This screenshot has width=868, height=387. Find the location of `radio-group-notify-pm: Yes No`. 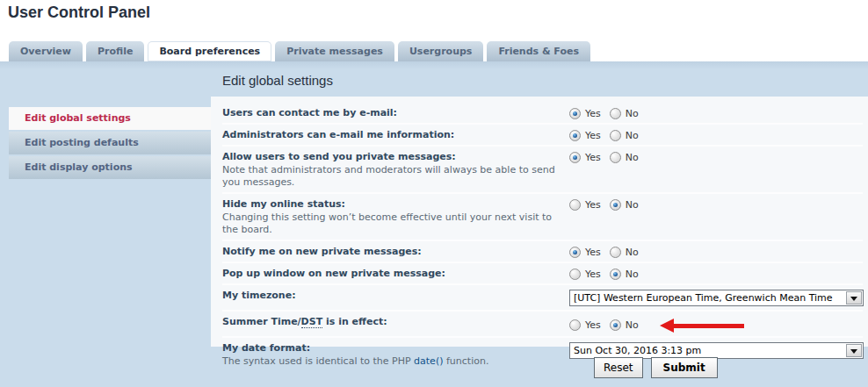

radio-group-notify-pm: Yes No is located at coordinates (608, 253).